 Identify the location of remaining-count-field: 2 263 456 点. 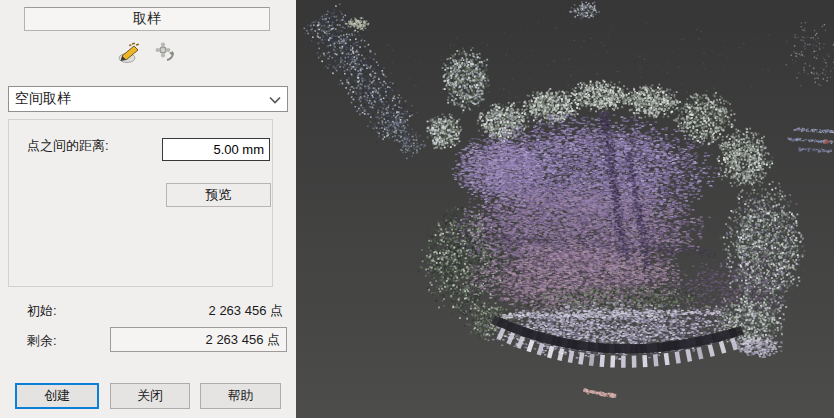
(198, 340).